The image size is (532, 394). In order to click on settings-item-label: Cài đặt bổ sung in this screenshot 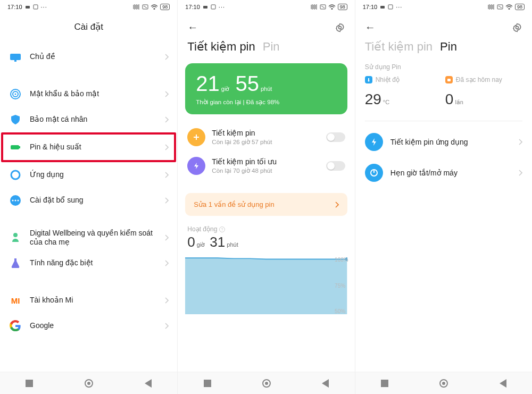, I will do `click(94, 200)`.